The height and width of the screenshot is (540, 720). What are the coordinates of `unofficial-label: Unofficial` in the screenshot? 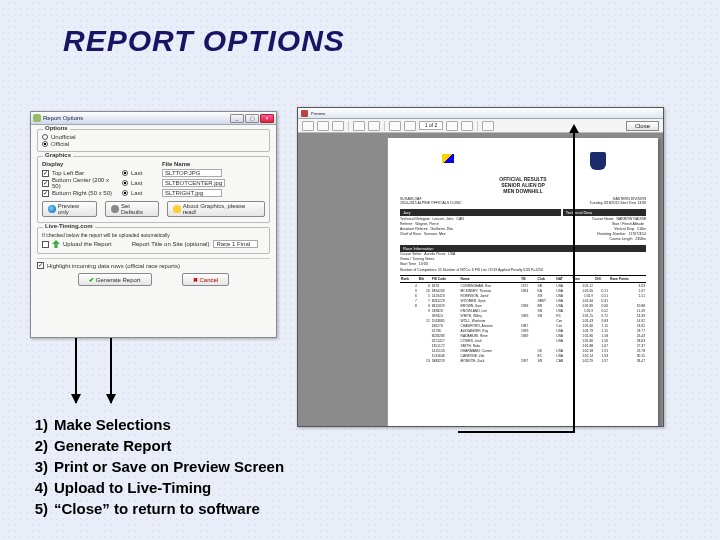 It's located at (64, 137).